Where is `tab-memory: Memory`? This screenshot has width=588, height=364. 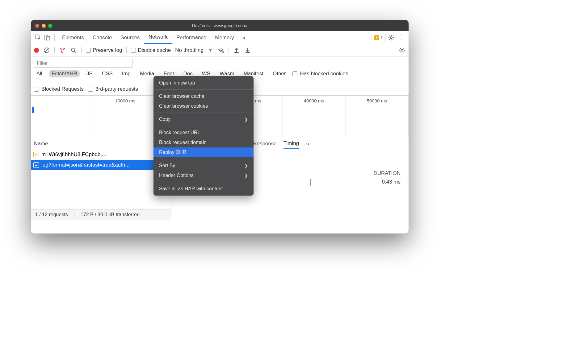 tab-memory: Memory is located at coordinates (224, 38).